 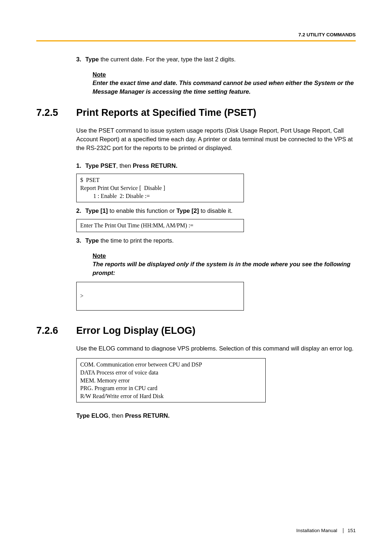 What do you see at coordinates (221, 166) in the screenshot?
I see `step-body: Type PSET, then Press RETURN.` at bounding box center [221, 166].